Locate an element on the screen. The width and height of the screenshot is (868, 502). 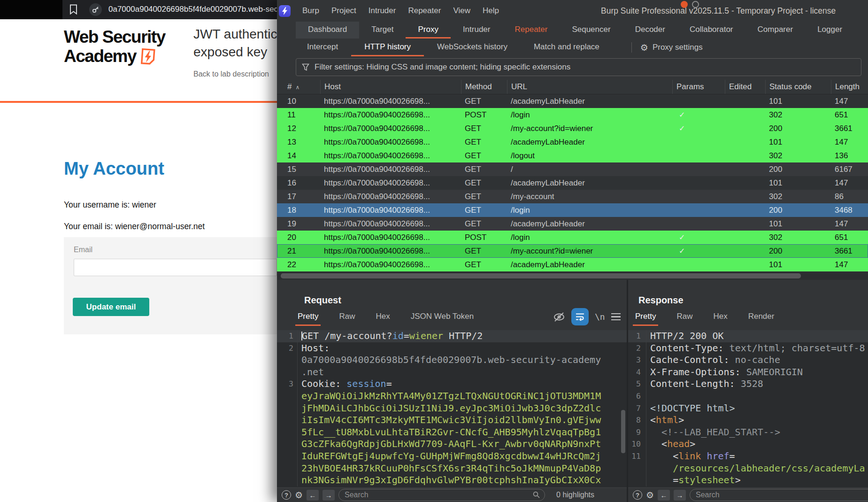
tab-repeater: Repeater is located at coordinates (531, 30).